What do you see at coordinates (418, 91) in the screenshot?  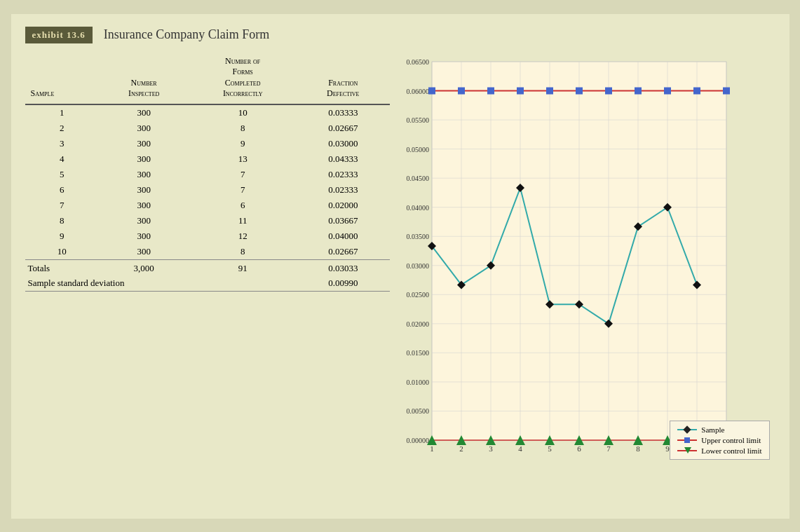 I see `svg-text: 0.06000` at bounding box center [418, 91].